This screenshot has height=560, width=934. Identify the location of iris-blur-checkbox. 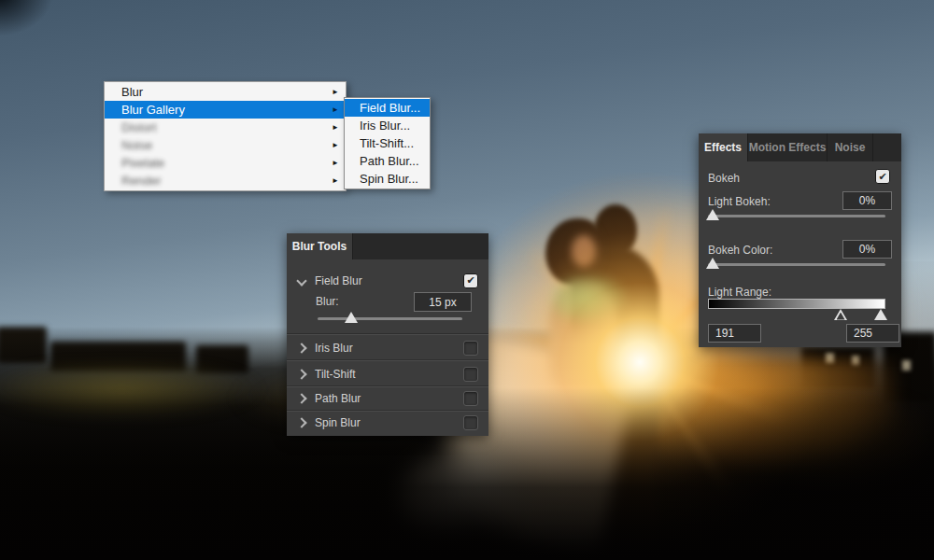
(471, 348).